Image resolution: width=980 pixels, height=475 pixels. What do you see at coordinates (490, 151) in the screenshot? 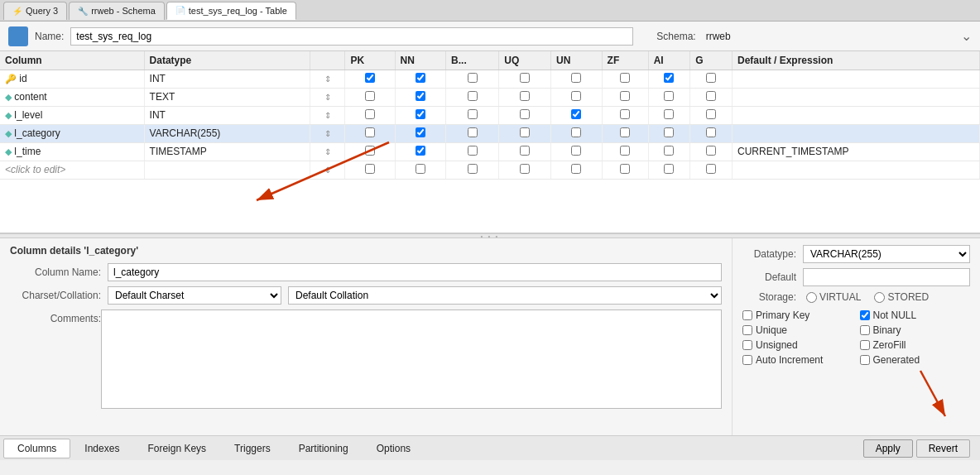
I see `table-row: ◆ l_time TIMESTAMP ⇕ CURRENT_TIMESTAMP` at bounding box center [490, 151].